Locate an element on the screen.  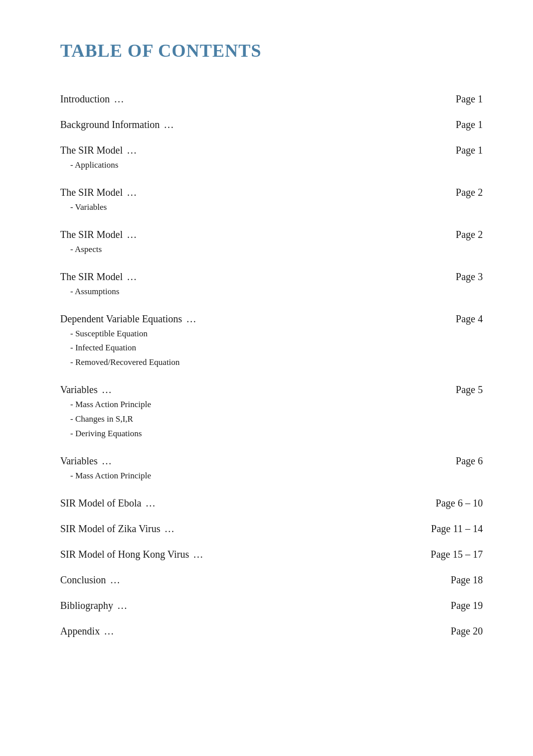
toc-main-line-sir-model-zika: SIR Model of Zika Virus… is located at coordinates (241, 529).